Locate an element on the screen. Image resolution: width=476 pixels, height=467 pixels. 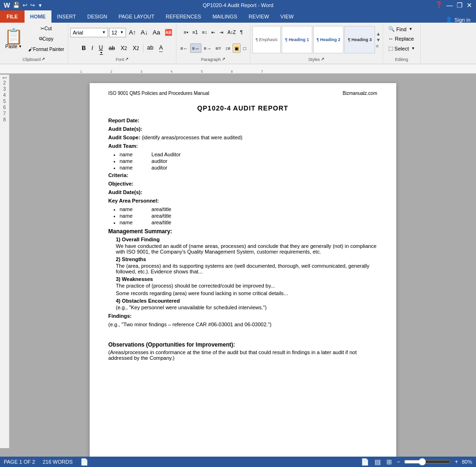
bullets-button: ≡• is located at coordinates (186, 33).